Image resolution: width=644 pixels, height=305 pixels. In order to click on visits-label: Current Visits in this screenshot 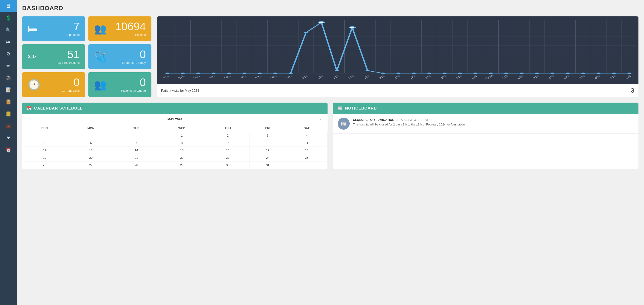, I will do `click(71, 91)`.